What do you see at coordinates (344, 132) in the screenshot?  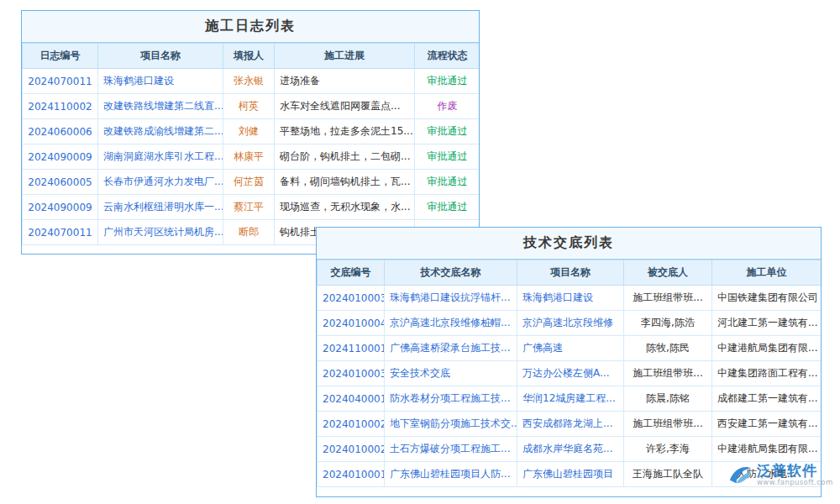 I see `log-progress-text: 平整场地，拉走多余泥土15...` at bounding box center [344, 132].